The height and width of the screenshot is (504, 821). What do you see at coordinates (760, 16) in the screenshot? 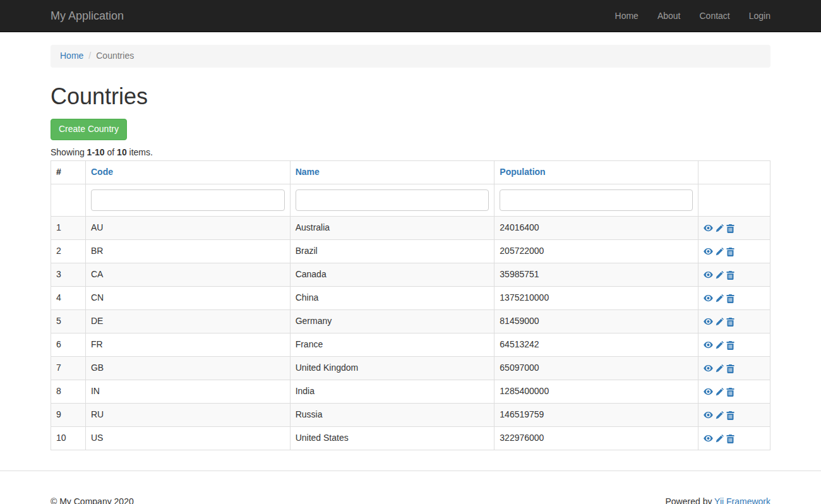
I see `nav-link-login: Login` at bounding box center [760, 16].